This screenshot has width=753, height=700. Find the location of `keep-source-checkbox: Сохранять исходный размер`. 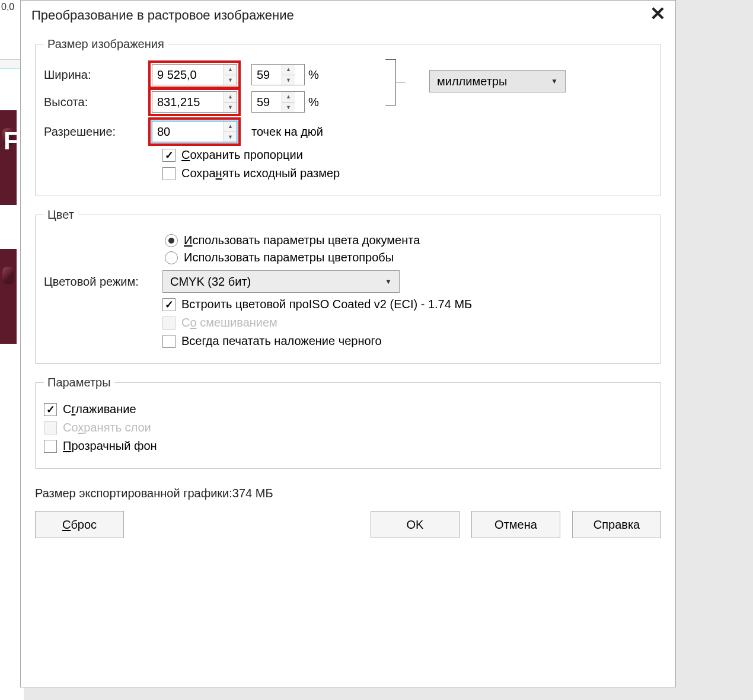

keep-source-checkbox: Сохранять исходный размер is located at coordinates (407, 173).